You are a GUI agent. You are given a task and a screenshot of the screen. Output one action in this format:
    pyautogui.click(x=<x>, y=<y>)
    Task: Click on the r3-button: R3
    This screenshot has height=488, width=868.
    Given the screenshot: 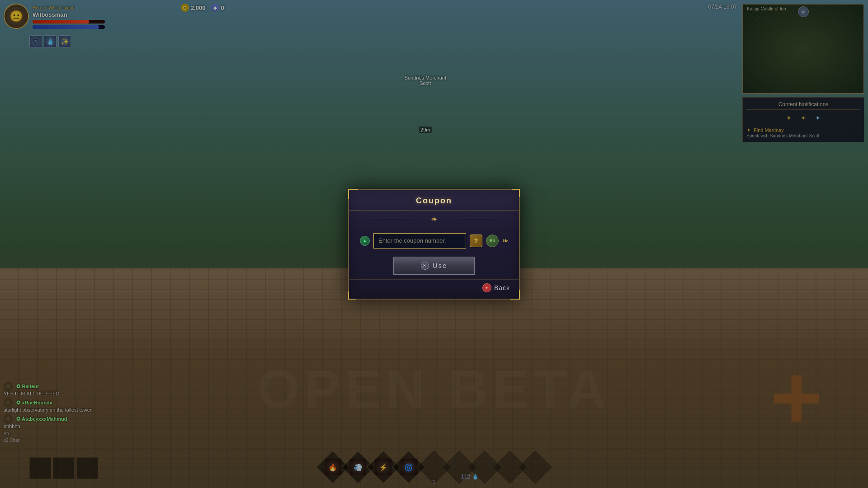 What is the action you would take?
    pyautogui.click(x=492, y=241)
    